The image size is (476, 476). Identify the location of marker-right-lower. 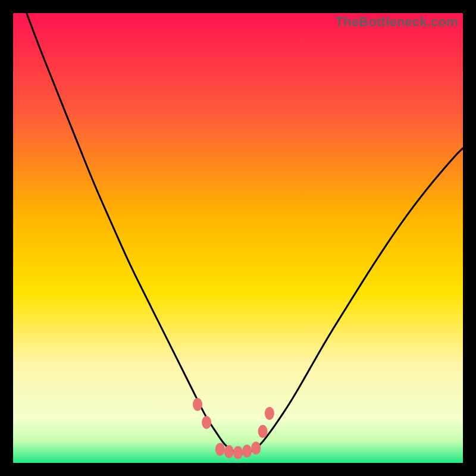
(263, 431).